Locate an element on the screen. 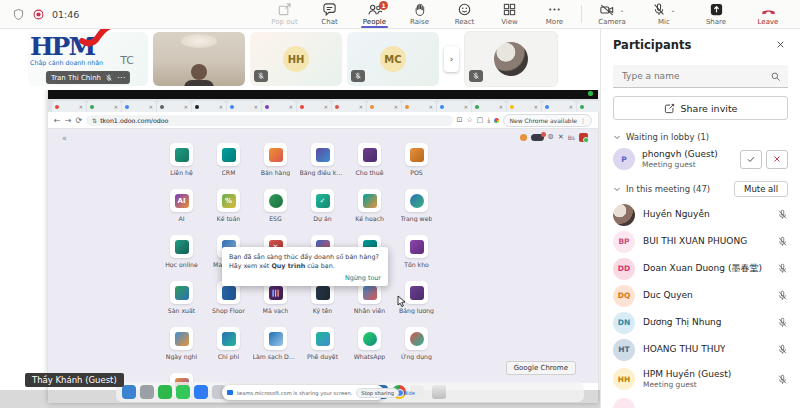 The image size is (800, 408). odoo-app-Shop Floor: Shop Floor is located at coordinates (228, 304).